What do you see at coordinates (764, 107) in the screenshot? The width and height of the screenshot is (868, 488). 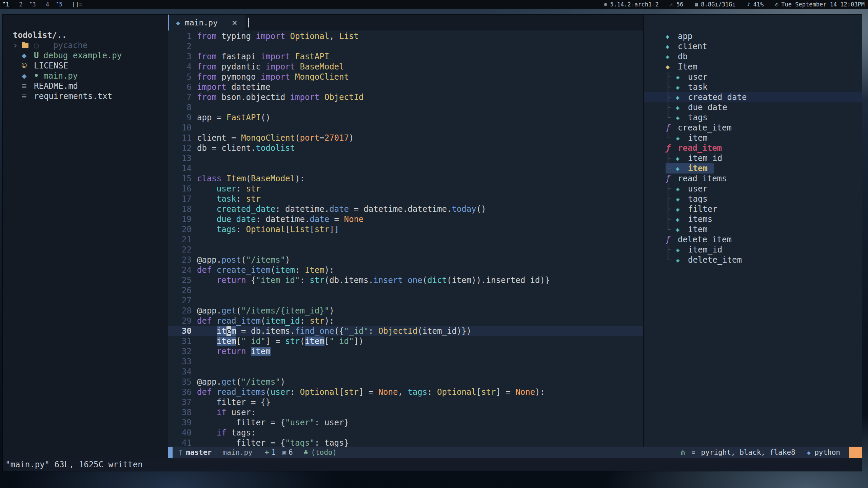 I see `symbol-due_date: ├◈due_date` at bounding box center [764, 107].